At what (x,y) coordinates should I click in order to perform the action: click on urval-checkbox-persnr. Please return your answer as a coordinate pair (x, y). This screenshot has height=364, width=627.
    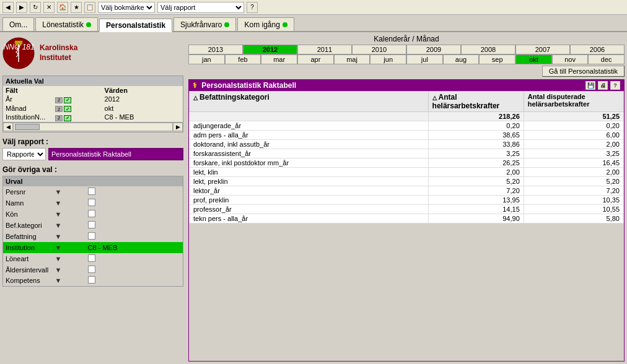
    Looking at the image, I should click on (134, 192).